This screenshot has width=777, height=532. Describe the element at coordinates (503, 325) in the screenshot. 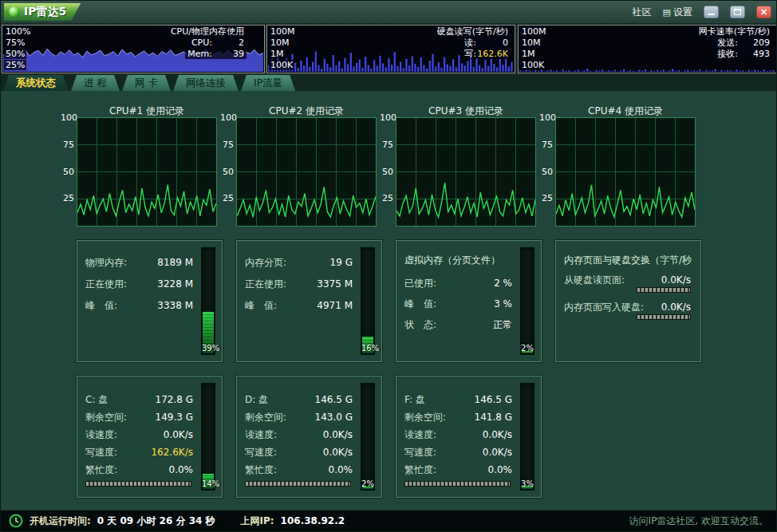

I see `row-value: 正常` at that location.